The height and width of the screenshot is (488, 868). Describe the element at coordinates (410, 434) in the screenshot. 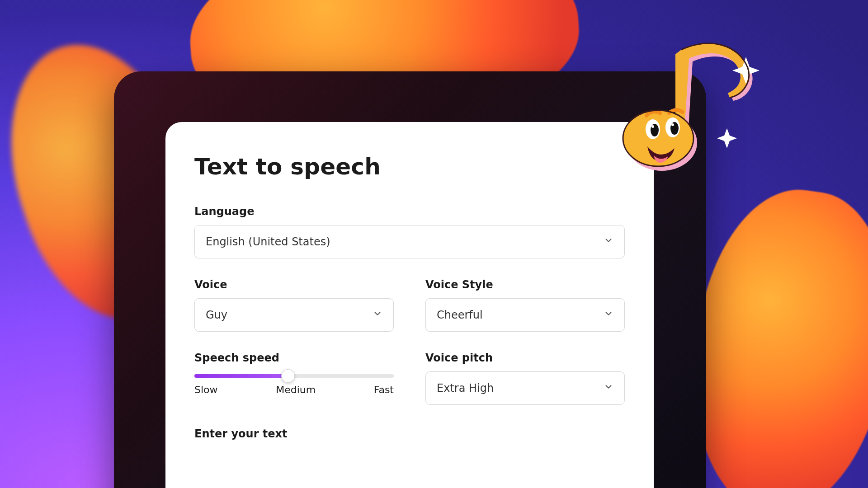

I see `enter-text-label: Enter your text` at that location.